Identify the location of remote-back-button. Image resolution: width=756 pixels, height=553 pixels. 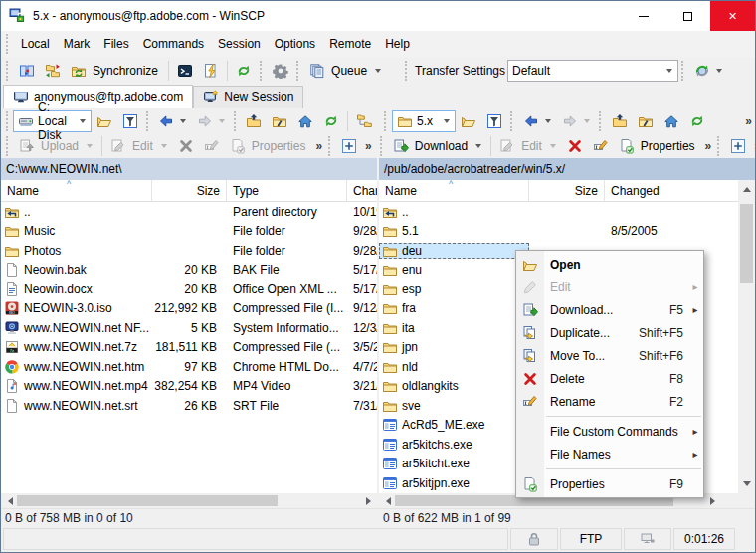
(537, 121).